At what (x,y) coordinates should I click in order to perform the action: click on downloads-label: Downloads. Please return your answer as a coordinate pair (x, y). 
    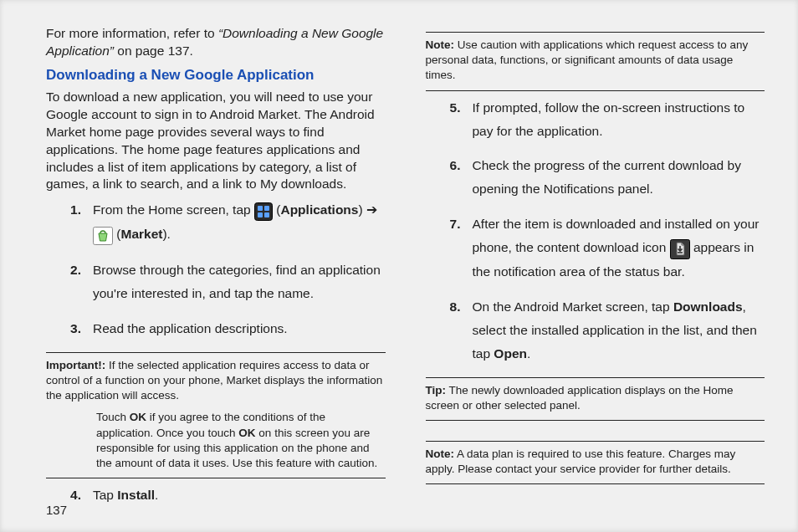
    Looking at the image, I should click on (708, 306).